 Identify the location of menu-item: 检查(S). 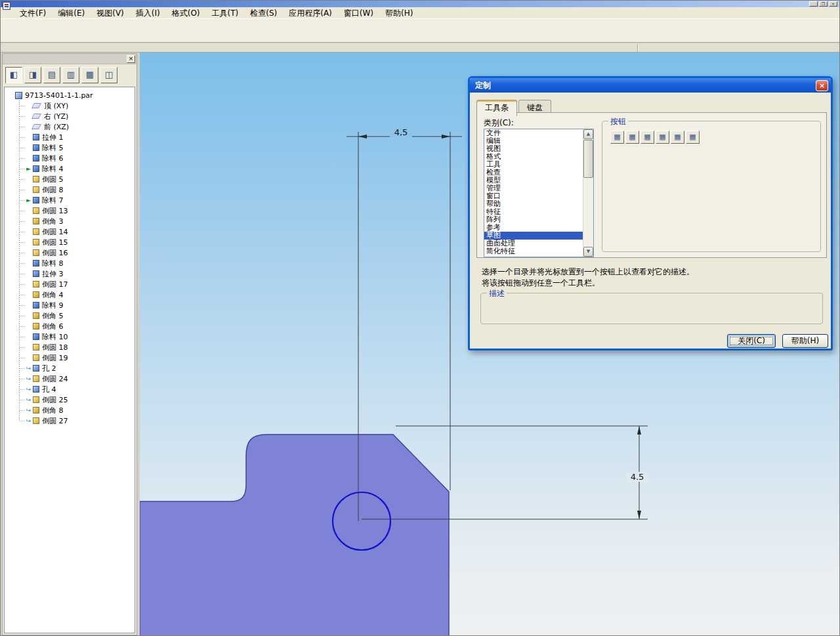
(264, 13).